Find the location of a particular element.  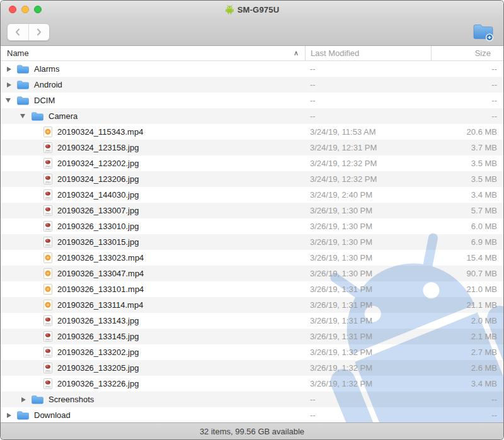

table-row: JPEG 20190326_133205.jpg 3/26/19, 1:32 P… is located at coordinates (252, 368).